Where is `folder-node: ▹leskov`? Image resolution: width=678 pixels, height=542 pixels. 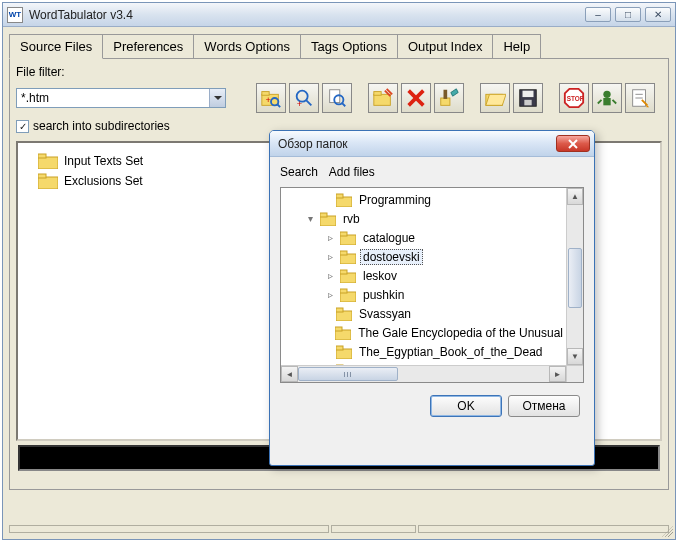 folder-node: ▹leskov is located at coordinates (424, 276).